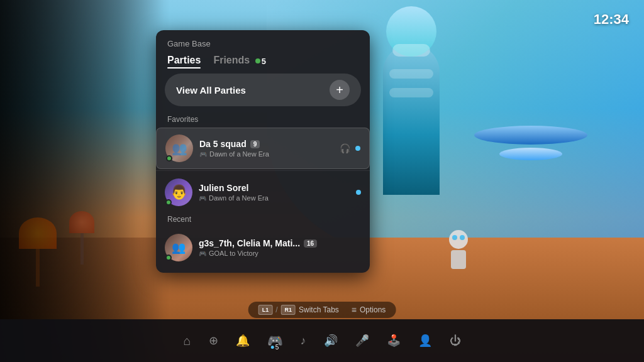  Describe the element at coordinates (243, 341) in the screenshot. I see `nav-notifications: 🔔` at that location.